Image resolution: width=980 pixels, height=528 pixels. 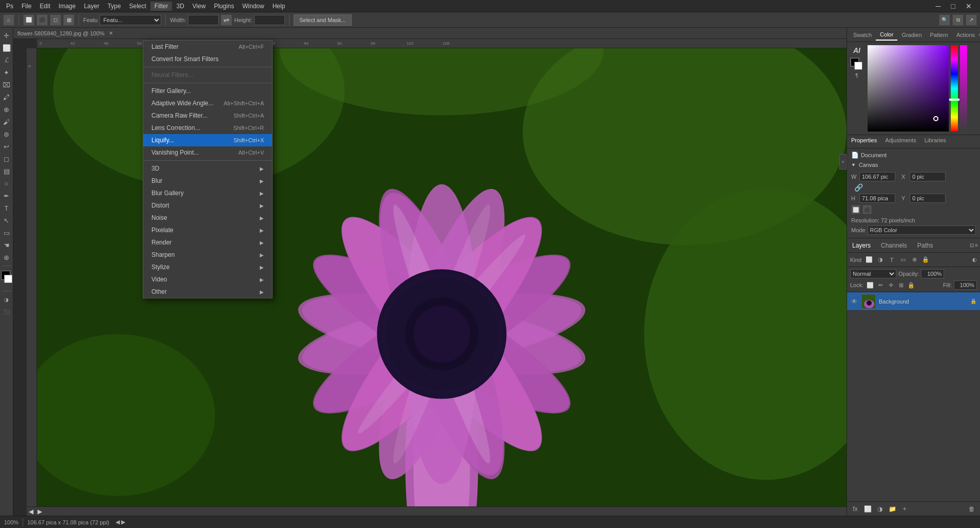 What do you see at coordinates (939, 35) in the screenshot?
I see `tab-pattern: Pattern` at bounding box center [939, 35].